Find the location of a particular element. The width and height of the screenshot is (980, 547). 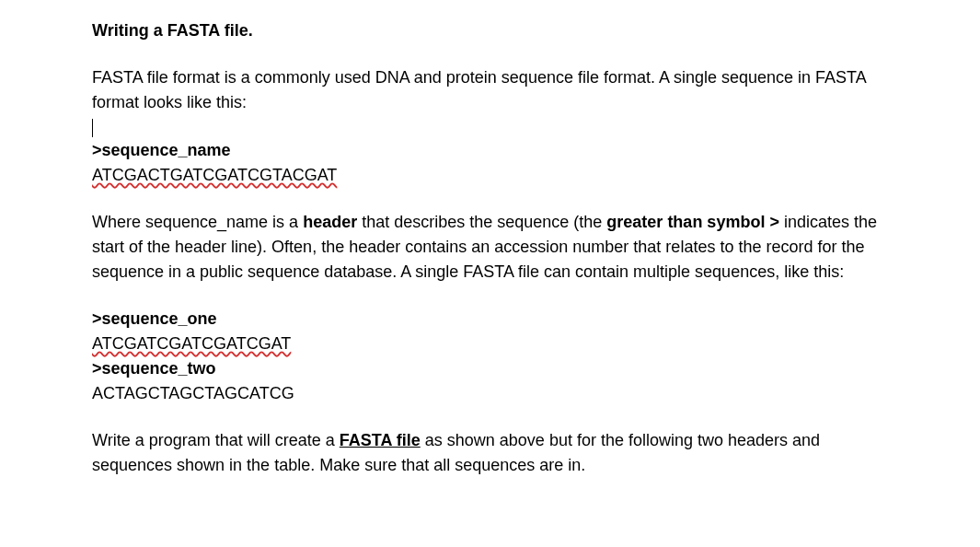

sequence-text: ACTAGCTAGCTAGCATCG is located at coordinates (193, 393).